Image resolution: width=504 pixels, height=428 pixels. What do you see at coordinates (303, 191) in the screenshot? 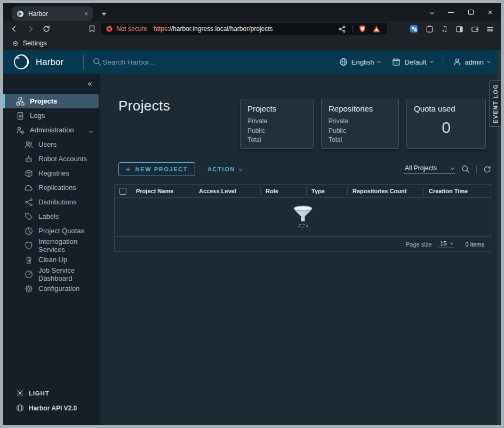
I see `table-header-row: Project Name Access Level Role Type Repo…` at bounding box center [303, 191].